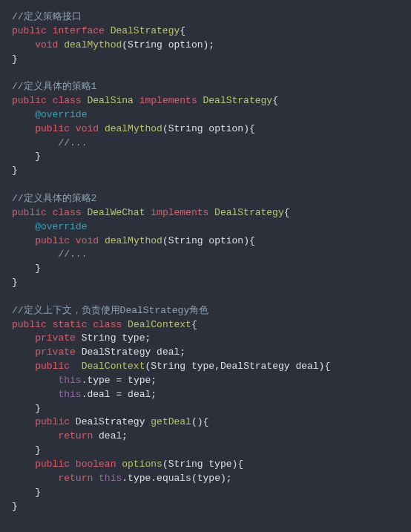 Image resolution: width=411 pixels, height=532 pixels. Describe the element at coordinates (96, 464) in the screenshot. I see `kw-boolean: boolean` at that location.